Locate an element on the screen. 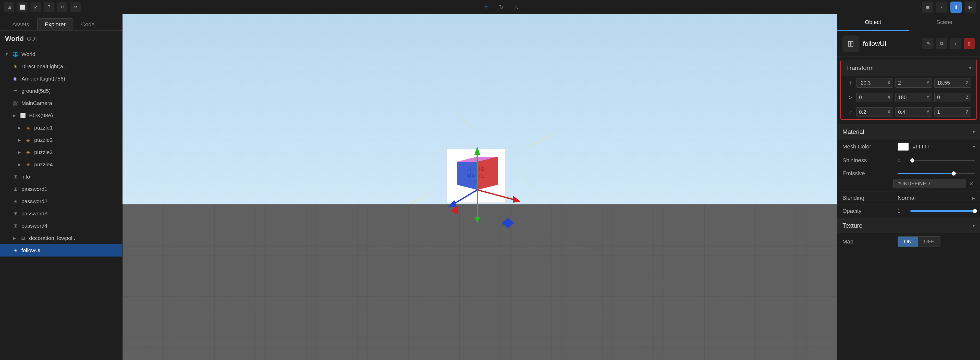  tab-scene: Scene is located at coordinates (945, 22).